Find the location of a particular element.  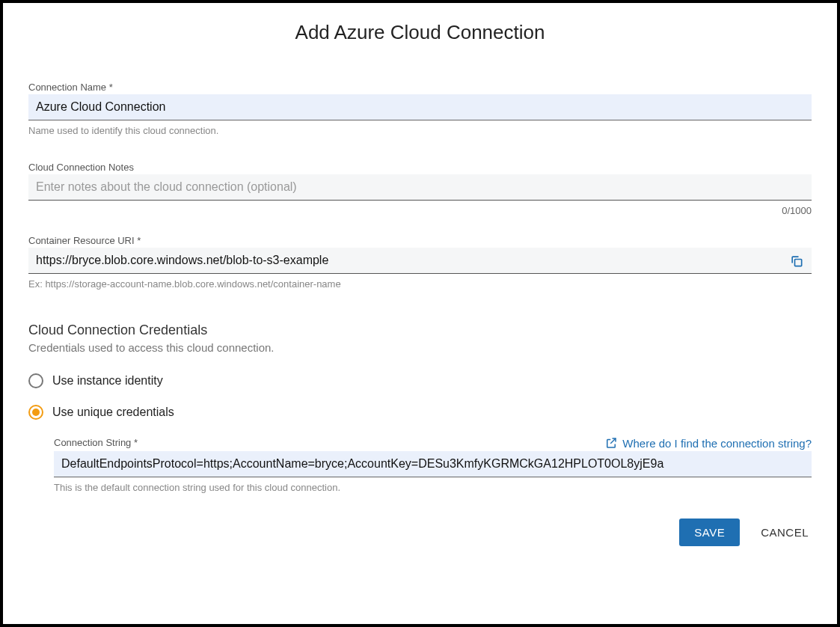

radio-instance-label: Use instance identity is located at coordinates (108, 381).